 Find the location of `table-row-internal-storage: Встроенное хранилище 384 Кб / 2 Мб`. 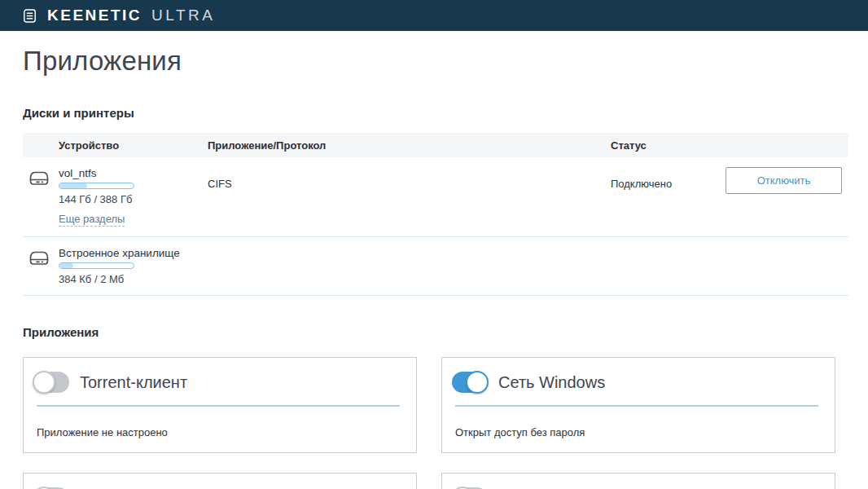

table-row-internal-storage: Встроенное хранилище 384 Кб / 2 Мб is located at coordinates (436, 267).